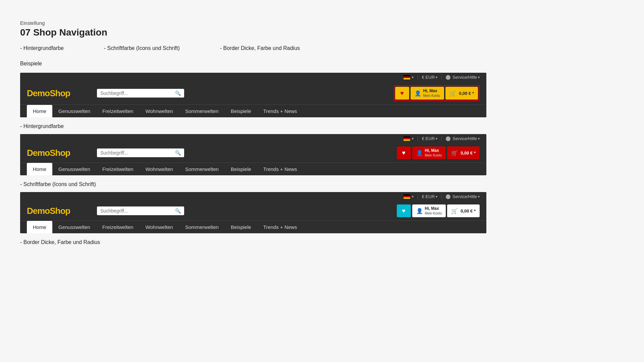 The image size is (644, 362). What do you see at coordinates (74, 227) in the screenshot?
I see `menu-item-genuss-3: Genusswelten` at bounding box center [74, 227].